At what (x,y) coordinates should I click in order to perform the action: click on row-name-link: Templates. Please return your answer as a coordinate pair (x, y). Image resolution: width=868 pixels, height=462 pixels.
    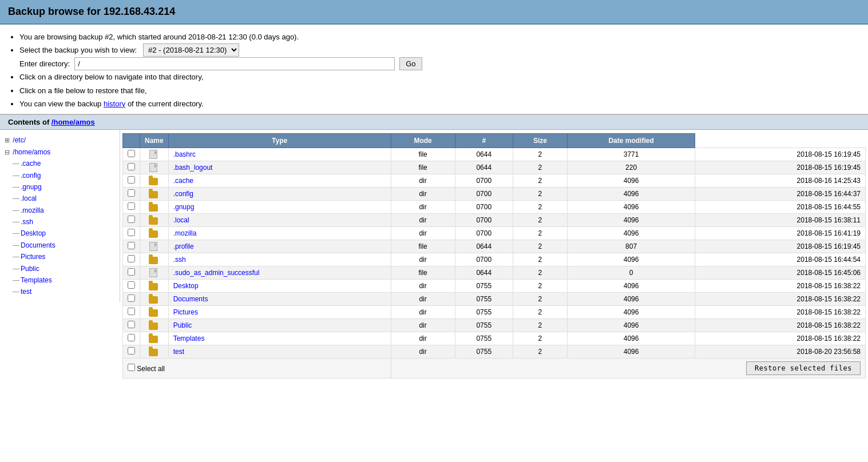
    Looking at the image, I should click on (189, 338).